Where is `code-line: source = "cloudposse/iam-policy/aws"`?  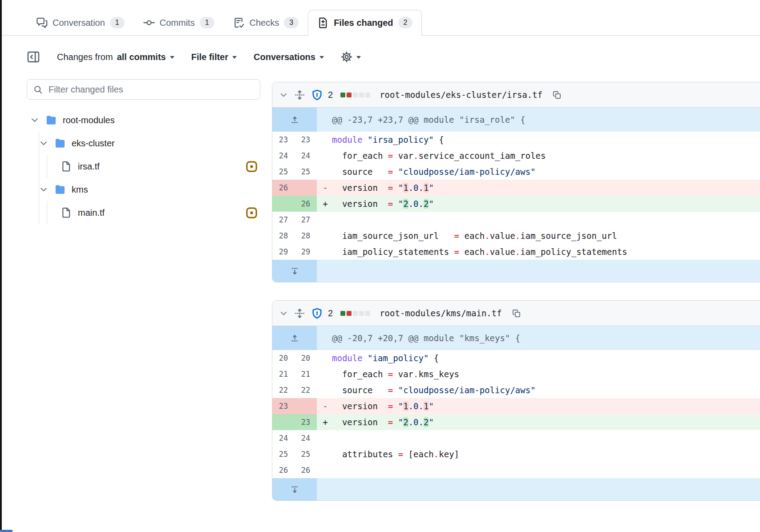 code-line: source = "cloudposse/iam-policy/aws" is located at coordinates (538, 390).